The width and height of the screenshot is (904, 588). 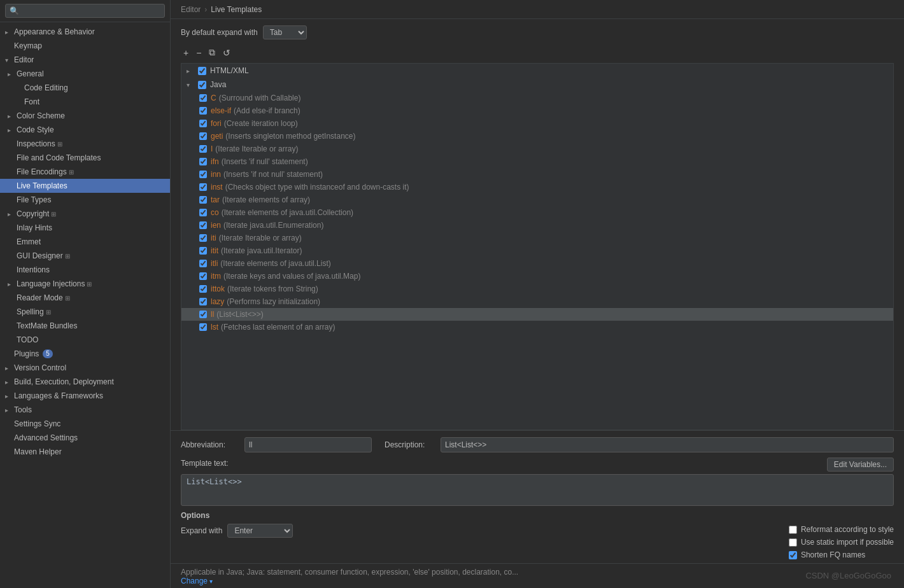 What do you see at coordinates (85, 438) in the screenshot?
I see `sidebar-item-advanced-settings: Advanced Settings` at bounding box center [85, 438].